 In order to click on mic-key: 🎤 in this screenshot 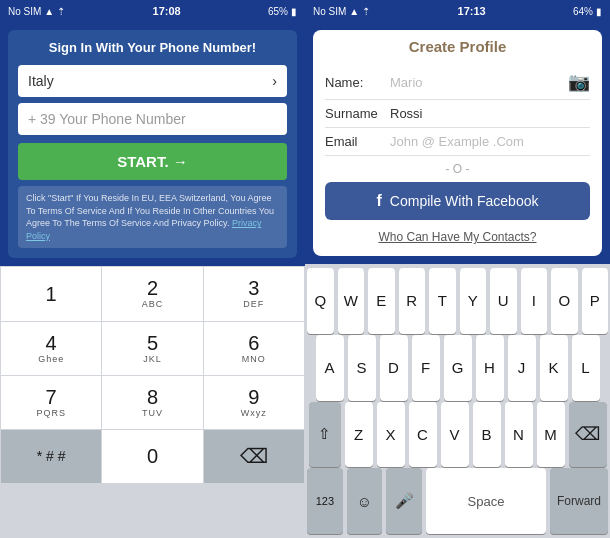, I will do `click(404, 501)`.